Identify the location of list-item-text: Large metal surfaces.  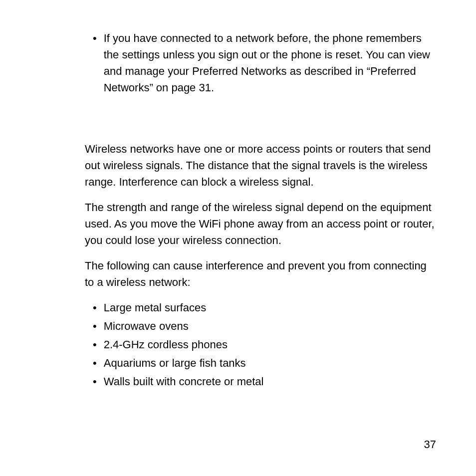
(155, 307).